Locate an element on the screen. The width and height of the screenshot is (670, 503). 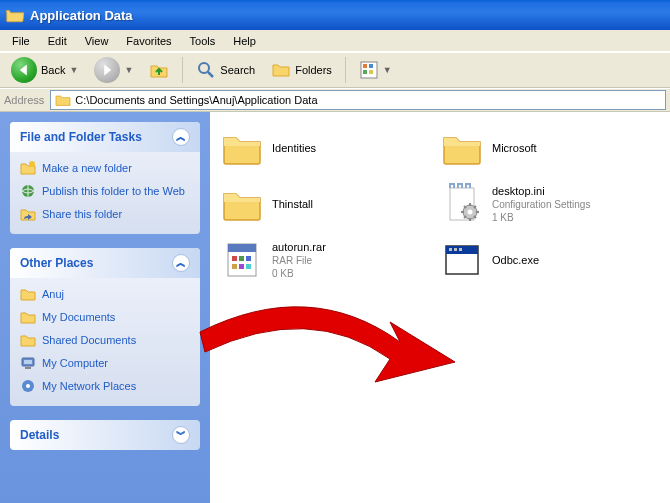
file-folder-tasks-panel: File and Folder Tasks ︽ Make a new folde… is located at coordinates (105, 178).